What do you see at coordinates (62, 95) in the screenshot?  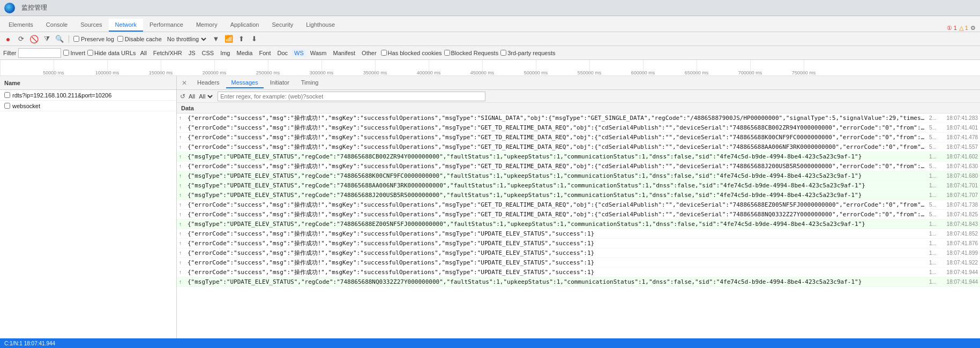 I see `name-item-text-0: rdts?ip=192.168.100.211&port=10206` at bounding box center [62, 95].